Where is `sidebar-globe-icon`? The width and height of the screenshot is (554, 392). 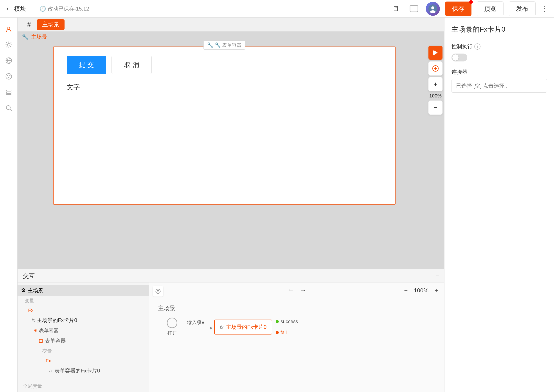 sidebar-globe-icon is located at coordinates (9, 61).